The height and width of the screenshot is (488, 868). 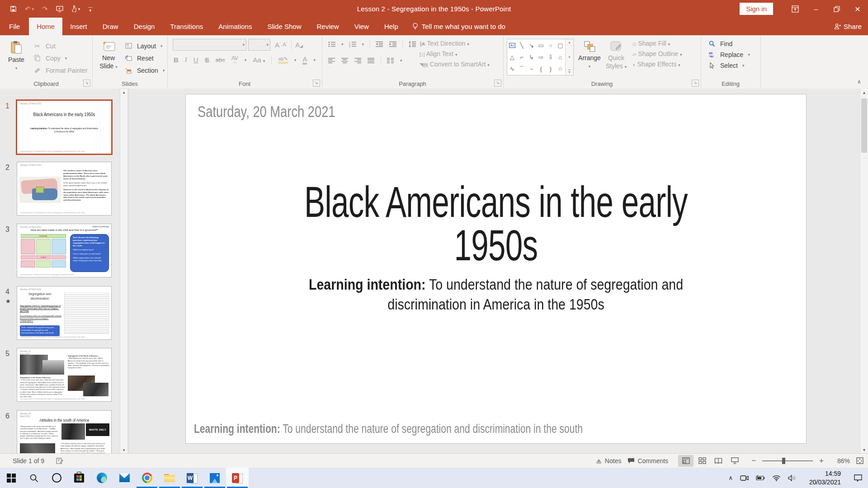 What do you see at coordinates (124, 478) in the screenshot?
I see `mail-icon` at bounding box center [124, 478].